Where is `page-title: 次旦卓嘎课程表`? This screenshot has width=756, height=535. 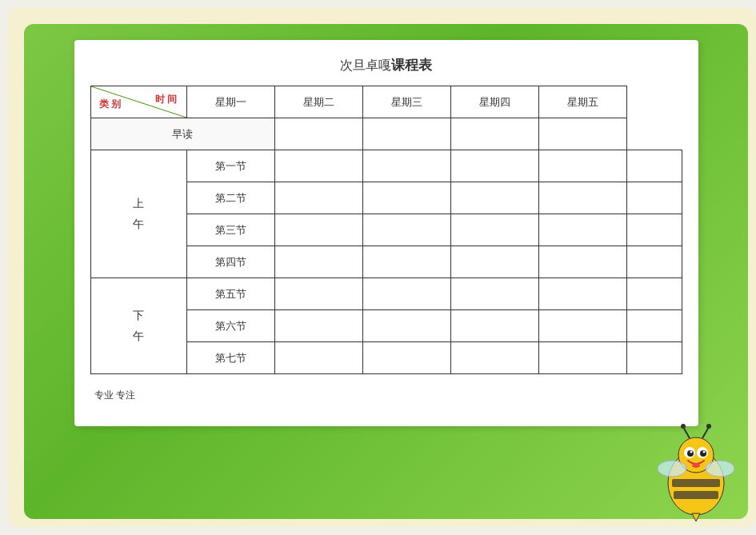 page-title: 次旦卓嘎课程表 is located at coordinates (386, 66).